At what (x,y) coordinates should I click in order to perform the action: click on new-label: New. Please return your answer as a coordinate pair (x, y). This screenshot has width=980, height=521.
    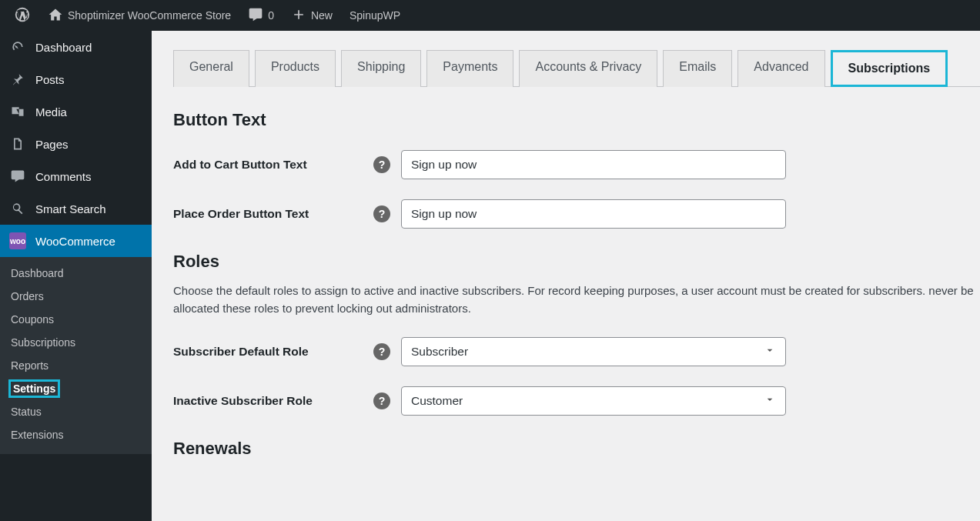
    Looking at the image, I should click on (322, 15).